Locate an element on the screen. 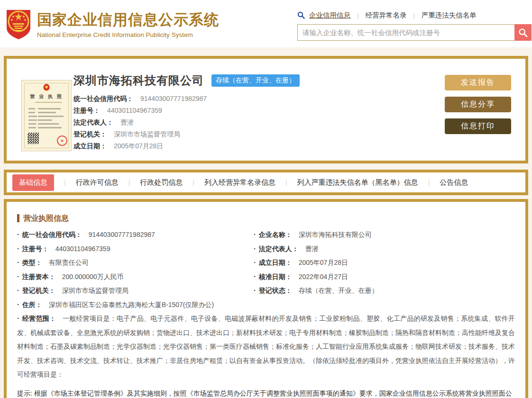  national-emblem-logo is located at coordinates (18, 24).